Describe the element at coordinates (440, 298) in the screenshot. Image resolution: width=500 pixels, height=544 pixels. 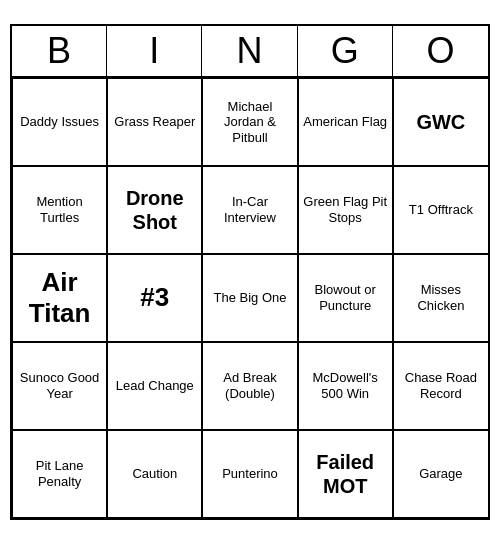
I see `bingo-cell-14: Misses Chicken` at that location.